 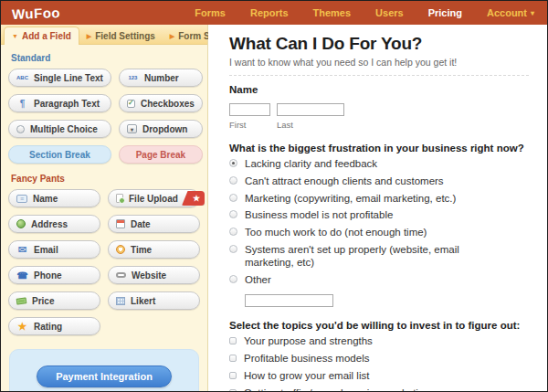 I want to click on nav-account: Account▾, so click(x=511, y=13).